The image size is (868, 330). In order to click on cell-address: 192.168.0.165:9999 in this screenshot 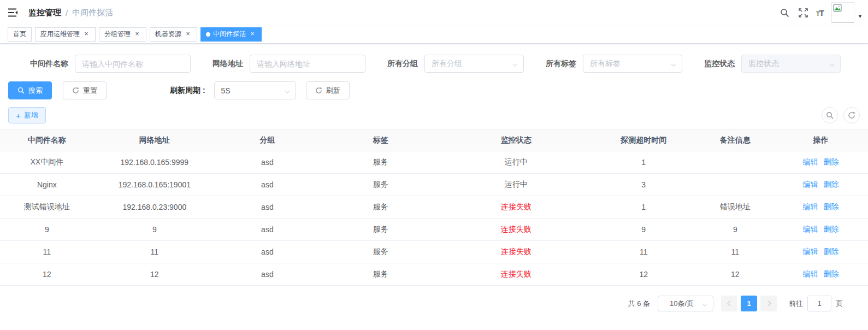, I will do `click(155, 163)`.